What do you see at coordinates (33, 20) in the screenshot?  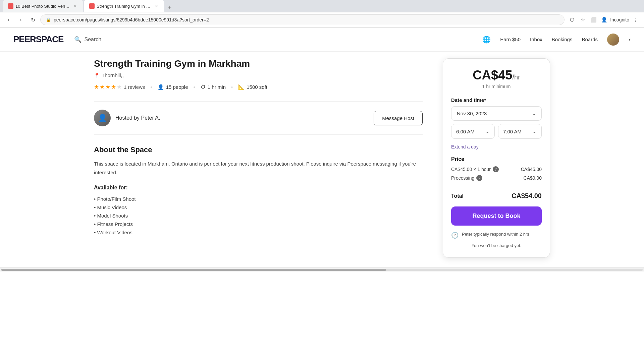 I see `reload-button: ↻` at bounding box center [33, 20].